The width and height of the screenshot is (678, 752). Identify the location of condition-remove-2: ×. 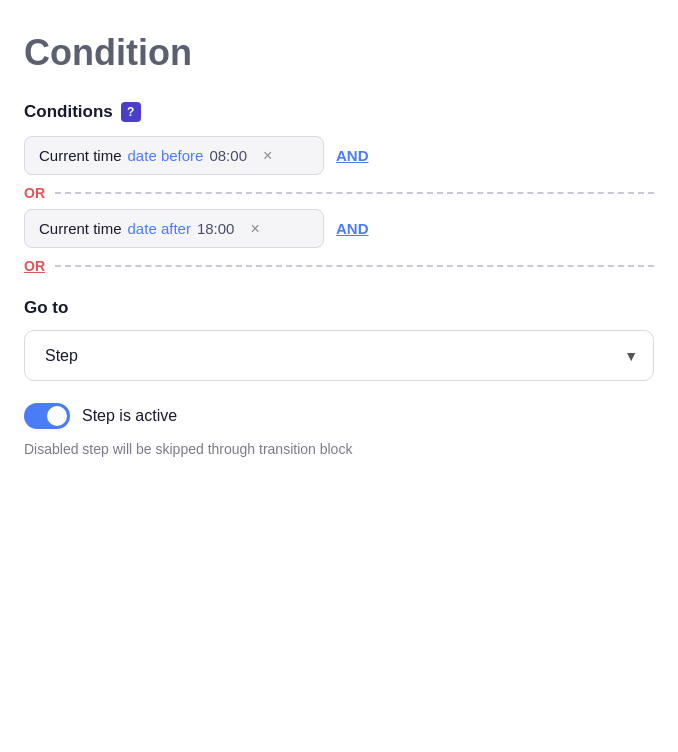
(254, 229).